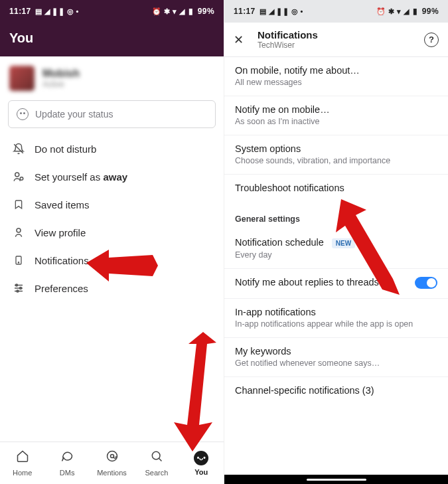  I want to click on setting-troubleshoot: Troubleshoot notifications, so click(336, 189).